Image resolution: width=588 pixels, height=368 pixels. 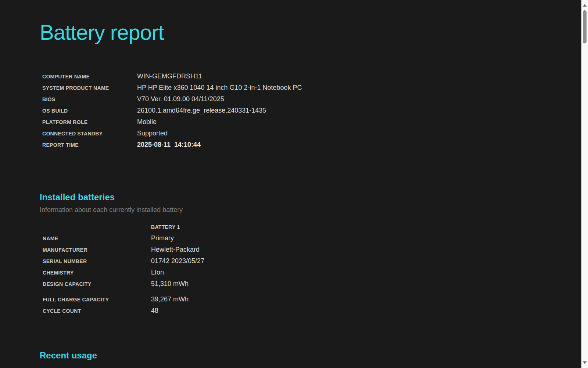 I want to click on scrollbar, so click(x=585, y=184).